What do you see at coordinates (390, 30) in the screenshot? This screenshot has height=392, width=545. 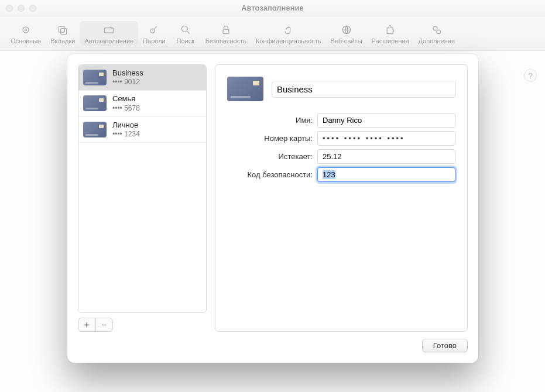 I see `puzzle-icon` at bounding box center [390, 30].